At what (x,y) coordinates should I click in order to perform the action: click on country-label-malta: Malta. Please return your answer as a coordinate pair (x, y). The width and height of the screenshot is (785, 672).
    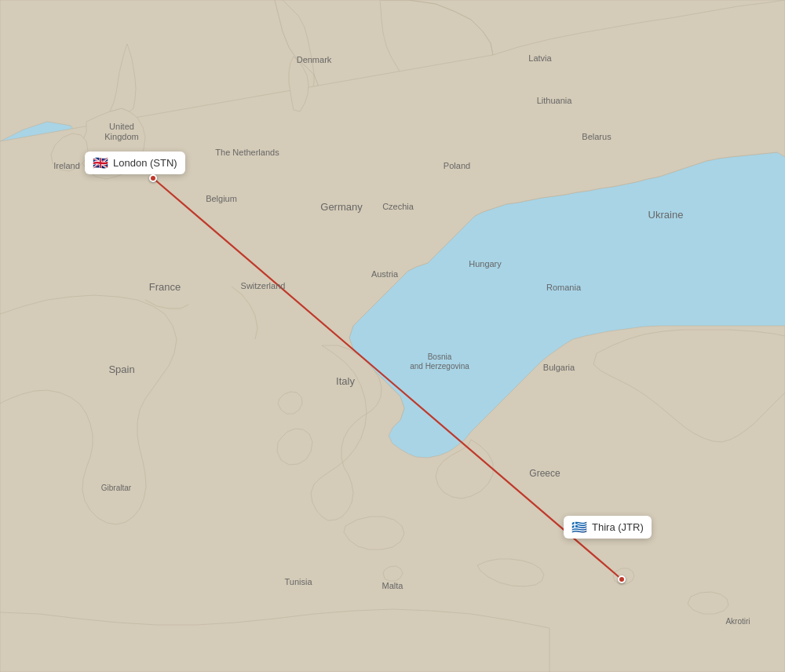
    Looking at the image, I should click on (393, 586).